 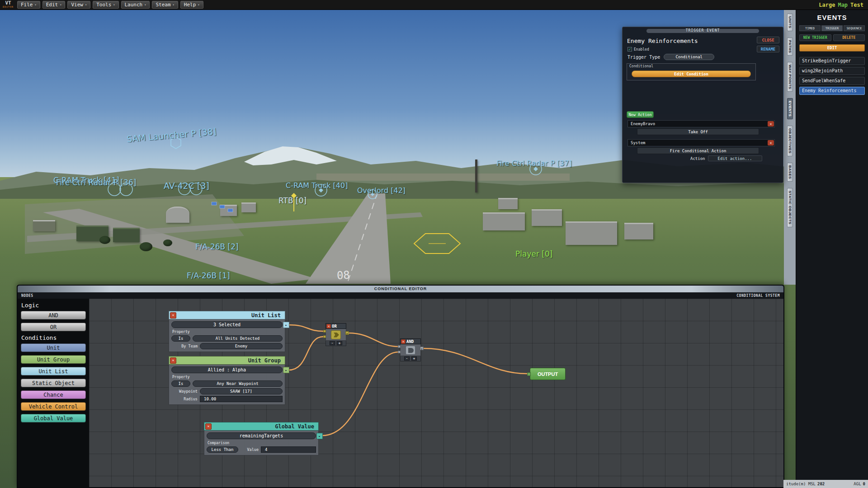 What do you see at coordinates (241, 391) in the screenshot?
I see `waypoint-dropdown: SAAW [17]` at bounding box center [241, 391].